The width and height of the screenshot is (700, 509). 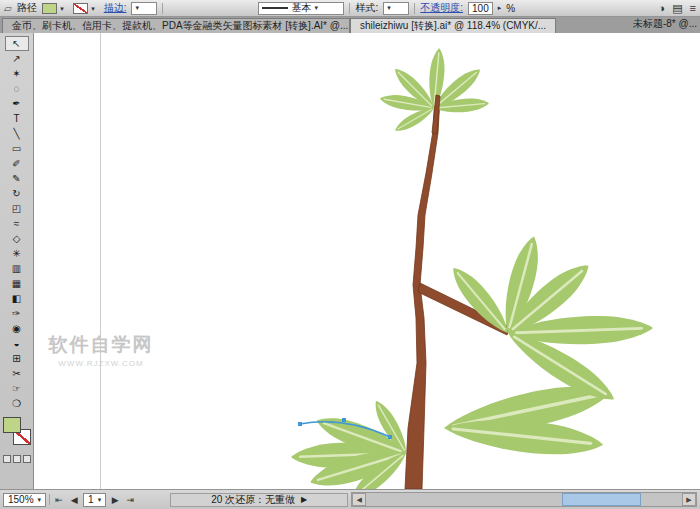 I want to click on scroll-right-arrow-icon: ▶, so click(x=689, y=500).